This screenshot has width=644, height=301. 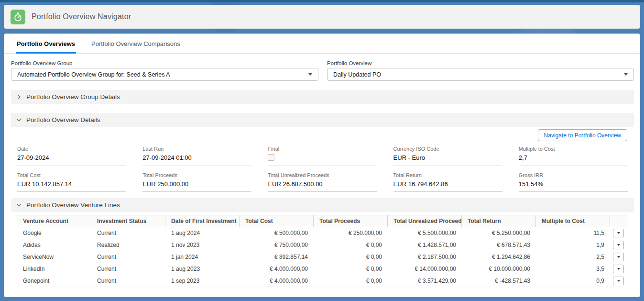 I want to click on cell-total-cost: € 750.000,00, so click(x=276, y=245).